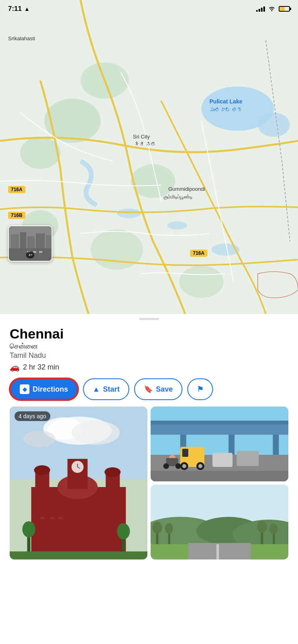 The height and width of the screenshot is (644, 298). Describe the element at coordinates (14, 367) in the screenshot. I see `car-icon: 🚗` at that location.